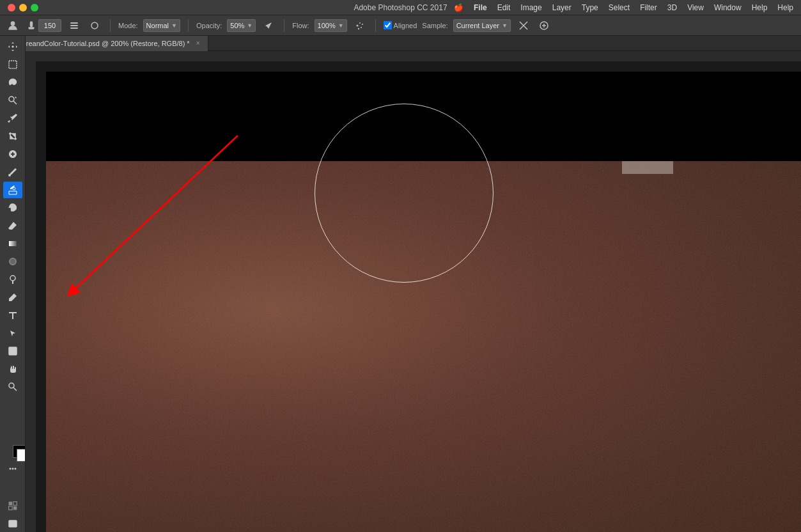 Image resolution: width=801 pixels, height=532 pixels. I want to click on tab-close-button: ×, so click(198, 43).